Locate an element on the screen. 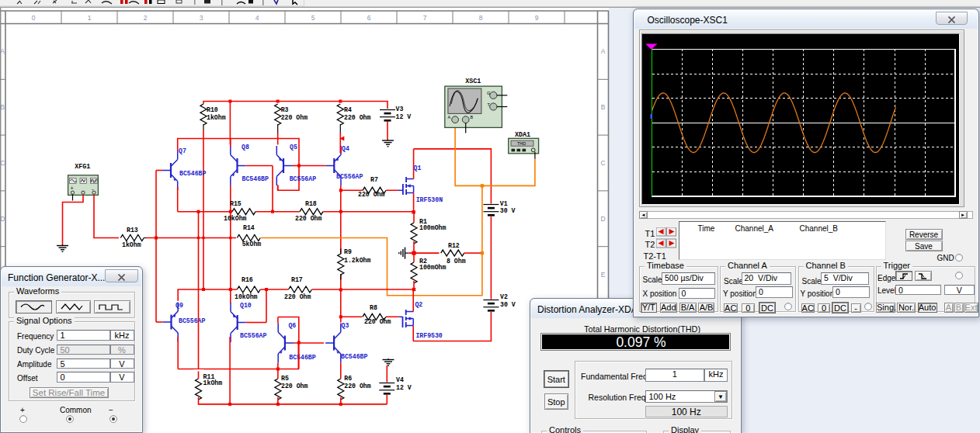 This screenshot has width=980, height=433. svg-text: 8 Ohm is located at coordinates (457, 261).